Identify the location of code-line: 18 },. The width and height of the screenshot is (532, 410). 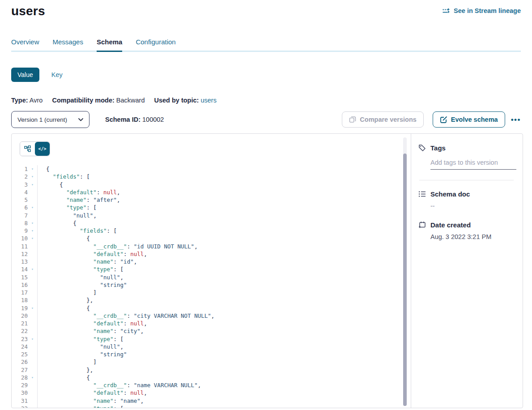
(211, 300).